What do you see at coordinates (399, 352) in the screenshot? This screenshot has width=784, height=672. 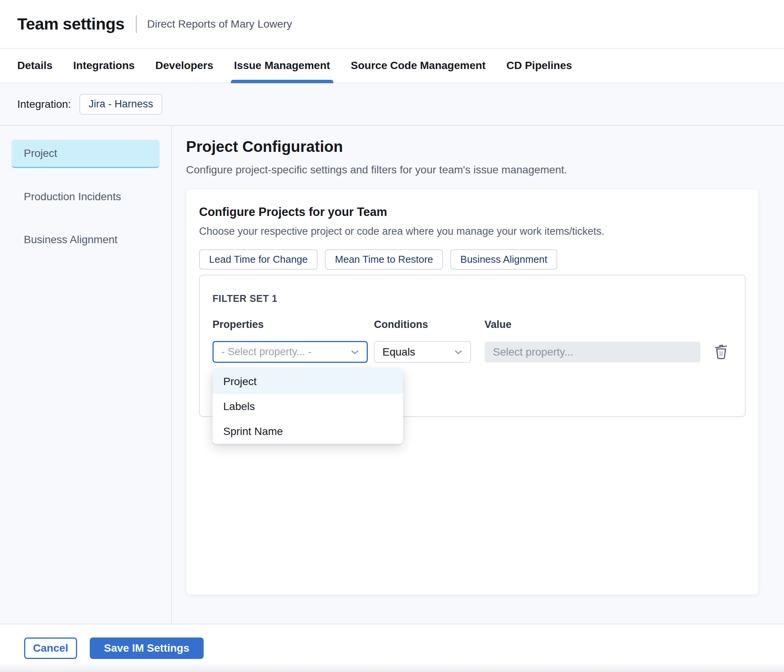 I see `conditions-selected-value: Equals` at bounding box center [399, 352].